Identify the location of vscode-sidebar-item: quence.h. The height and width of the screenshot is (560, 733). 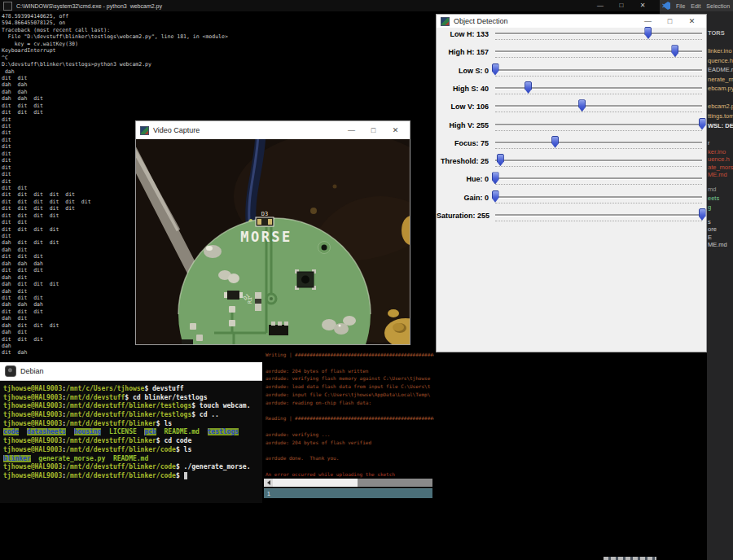
(720, 60).